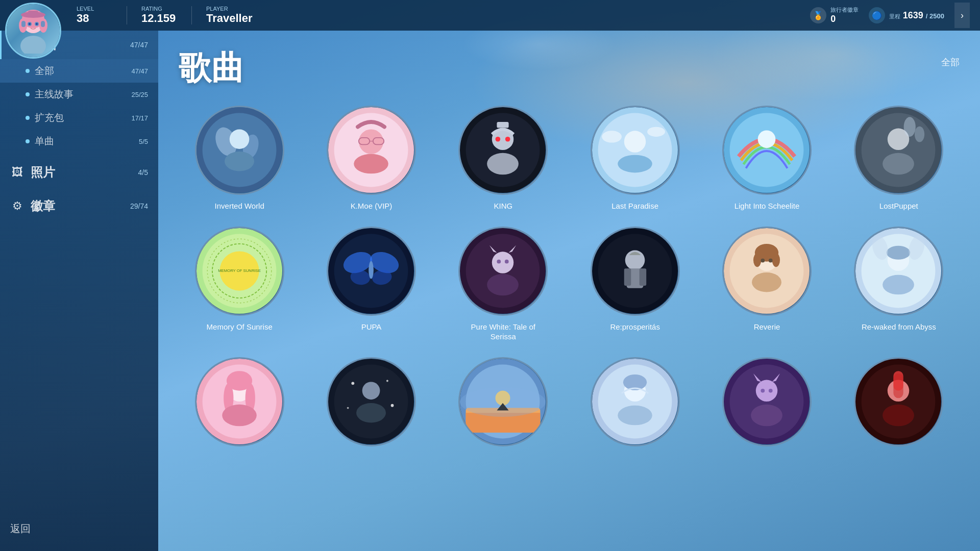 This screenshot has width=980, height=551. I want to click on song-name-3: Last Paradise, so click(635, 206).